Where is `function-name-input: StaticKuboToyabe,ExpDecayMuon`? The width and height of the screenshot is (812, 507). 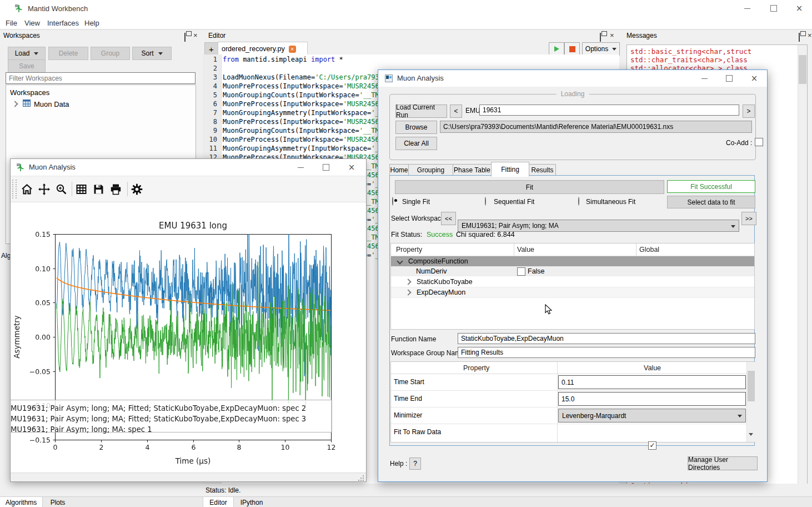 function-name-input: StaticKuboToyabe,ExpDecayMuon is located at coordinates (607, 339).